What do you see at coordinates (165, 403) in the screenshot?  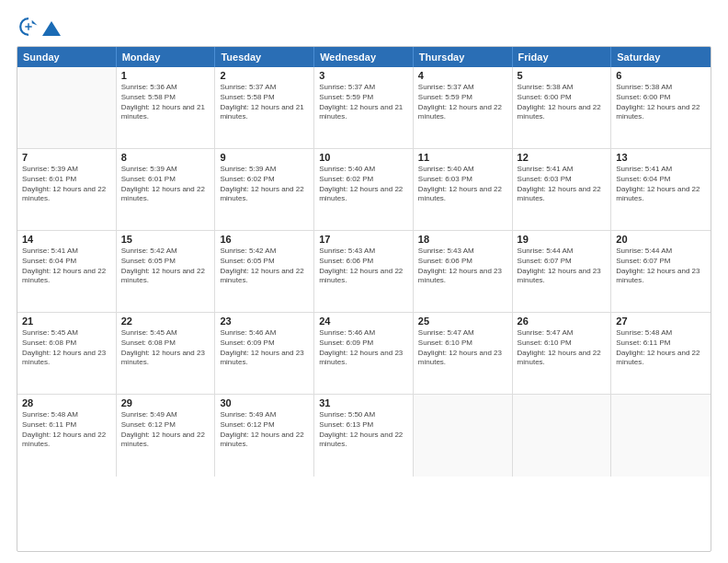 I see `day-number: 29` at bounding box center [165, 403].